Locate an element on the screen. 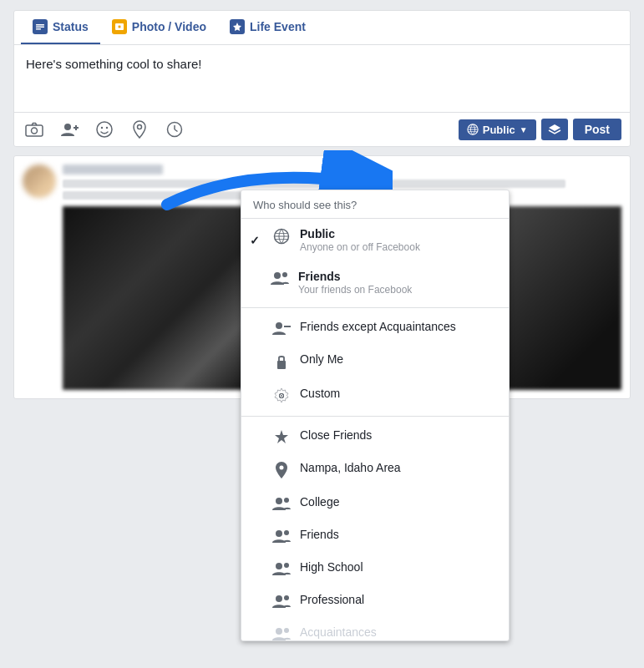 This screenshot has width=644, height=668. public-button: Public ▼ is located at coordinates (498, 130).